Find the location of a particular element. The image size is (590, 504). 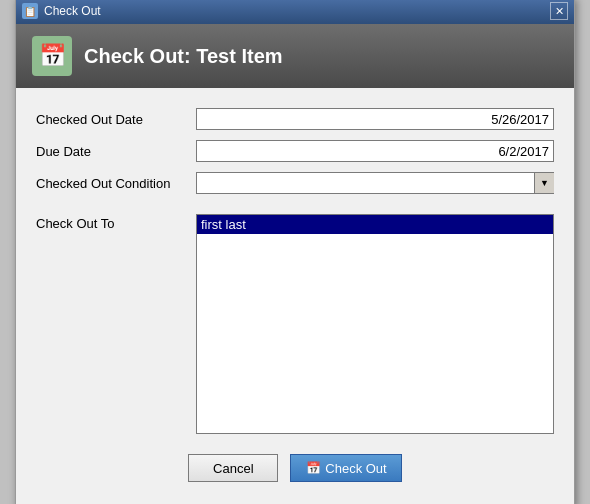

condition-label: Checked Out Condition is located at coordinates (116, 184).